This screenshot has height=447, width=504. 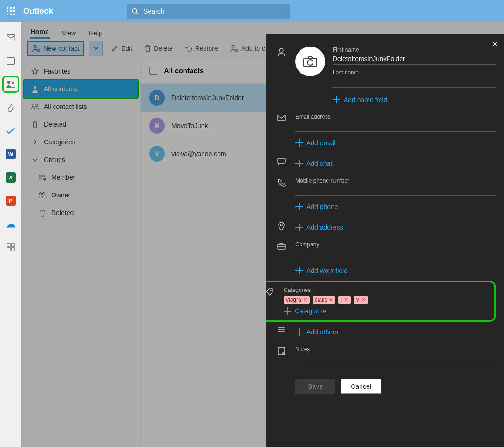 What do you see at coordinates (270, 292) in the screenshot?
I see `tag-icon` at bounding box center [270, 292].